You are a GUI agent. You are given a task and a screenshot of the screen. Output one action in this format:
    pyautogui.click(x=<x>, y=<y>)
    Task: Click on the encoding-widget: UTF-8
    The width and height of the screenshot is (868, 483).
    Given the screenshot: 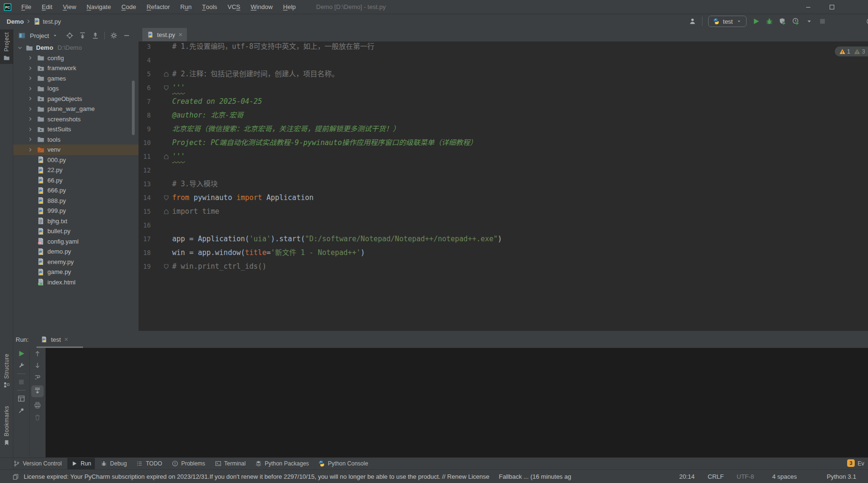 What is the action you would take?
    pyautogui.click(x=746, y=476)
    